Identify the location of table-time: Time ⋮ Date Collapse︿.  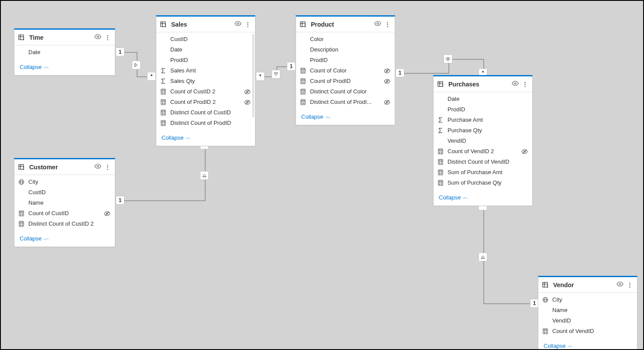
(65, 52).